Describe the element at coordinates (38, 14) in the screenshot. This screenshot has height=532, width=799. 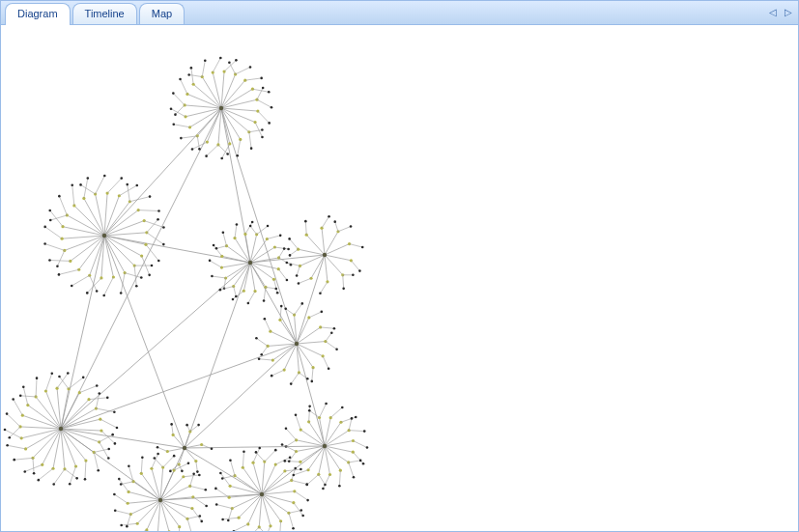
I see `tab-diagram: Diagram` at that location.